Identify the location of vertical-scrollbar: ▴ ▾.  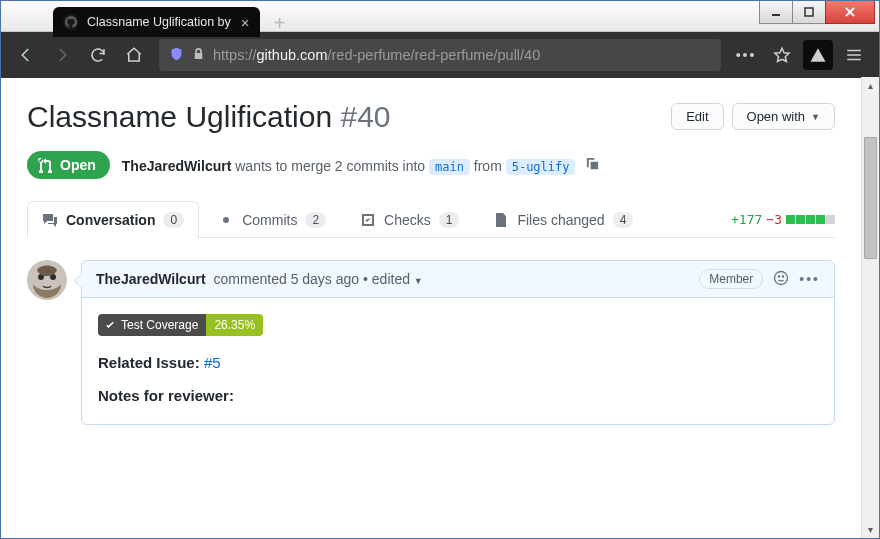
(870, 308).